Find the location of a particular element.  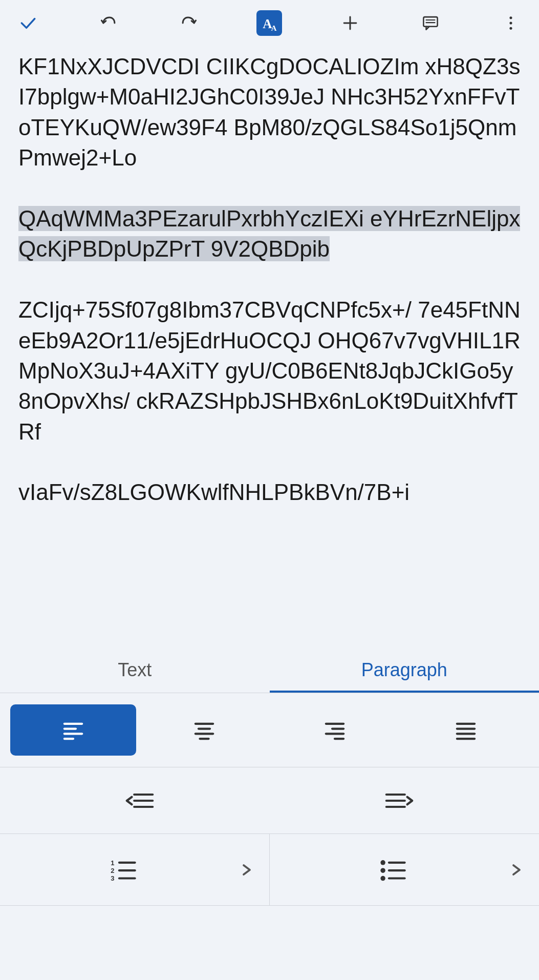

indent-increase-button is located at coordinates (399, 801).